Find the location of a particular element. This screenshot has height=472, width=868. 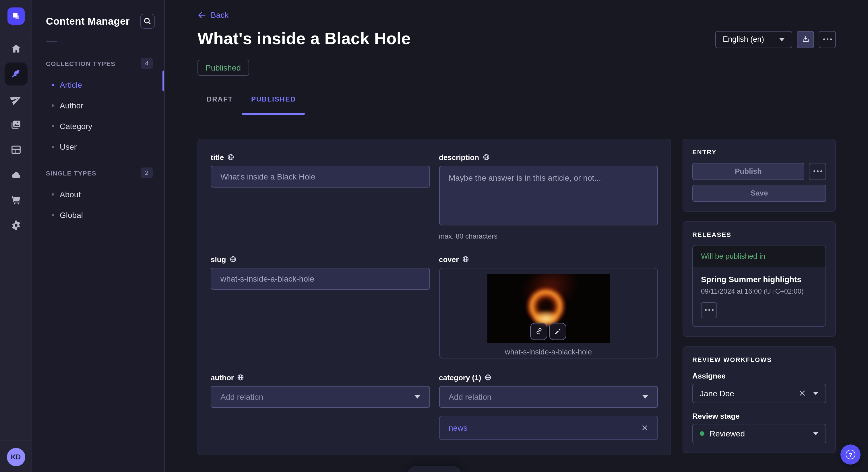

right-rail: ENTRY Publish Save RELEASES Will be publ… is located at coordinates (760, 297).